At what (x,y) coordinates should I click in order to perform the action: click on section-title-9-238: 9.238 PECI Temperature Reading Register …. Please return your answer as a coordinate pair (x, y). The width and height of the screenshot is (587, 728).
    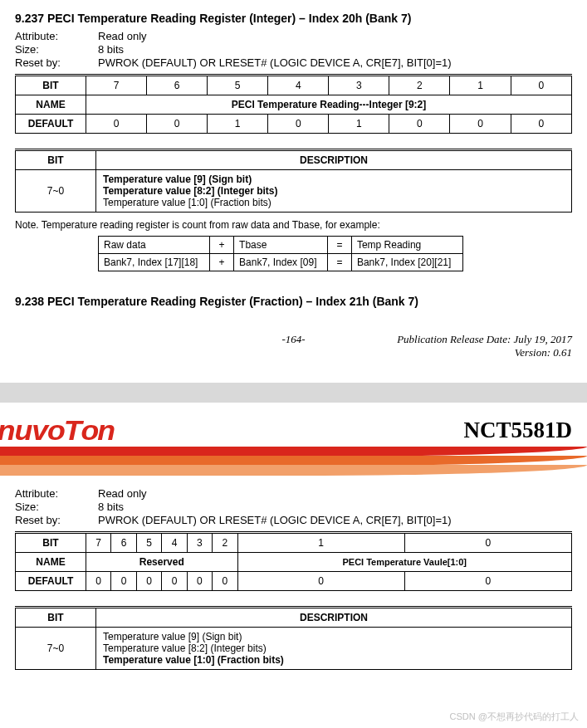
    Looking at the image, I should click on (294, 301).